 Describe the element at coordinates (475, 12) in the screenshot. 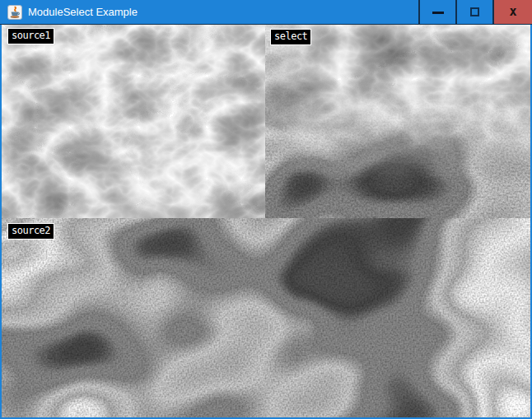

I see `window-controls: x` at that location.